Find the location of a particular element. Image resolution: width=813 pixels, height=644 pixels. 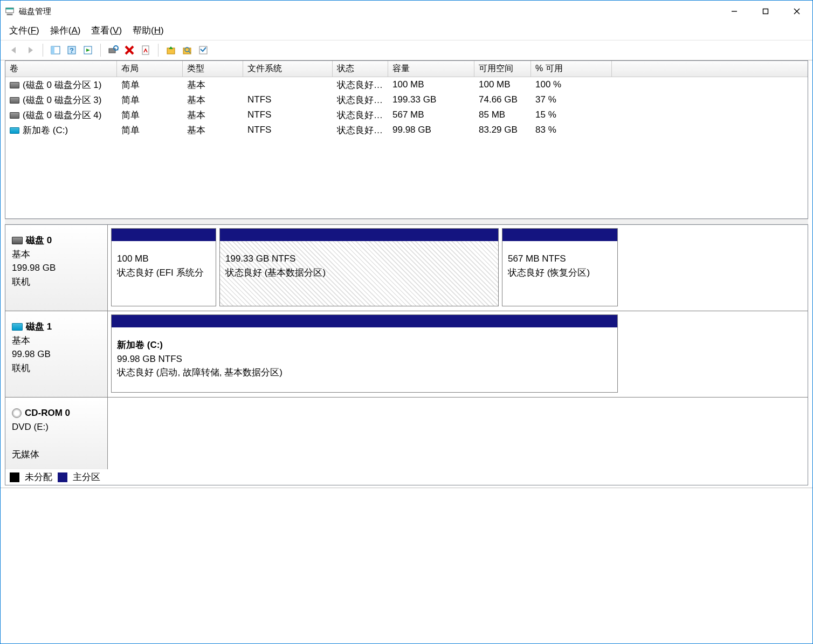

disk-partitions: 100 MB状态良好 (EFI 系统分199.33 GB NTFS状态良好 (基… is located at coordinates (458, 268).